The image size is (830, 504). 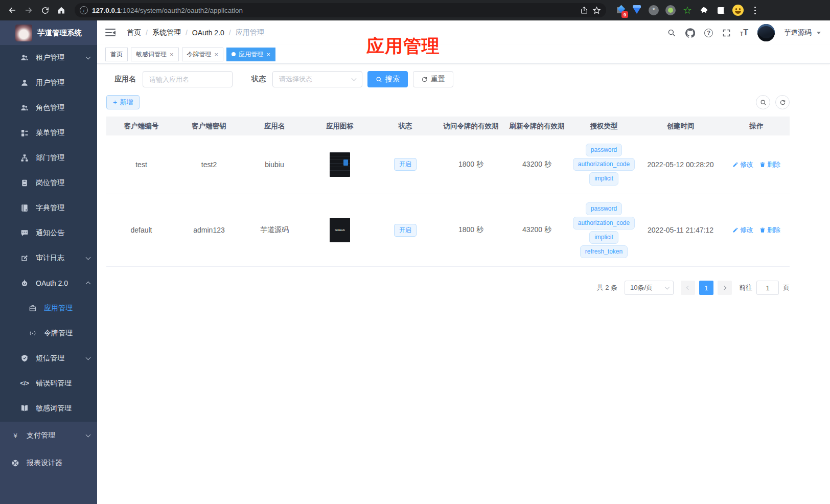 I want to click on font-size-icon: TT, so click(x=744, y=33).